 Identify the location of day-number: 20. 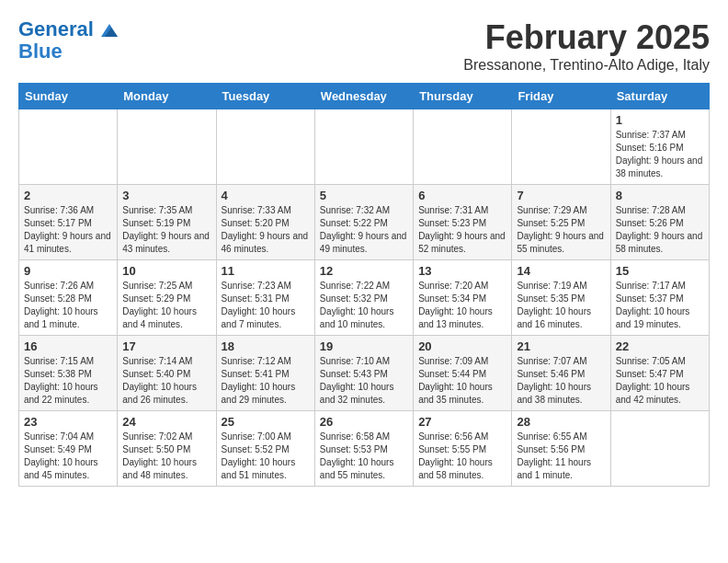
(462, 346).